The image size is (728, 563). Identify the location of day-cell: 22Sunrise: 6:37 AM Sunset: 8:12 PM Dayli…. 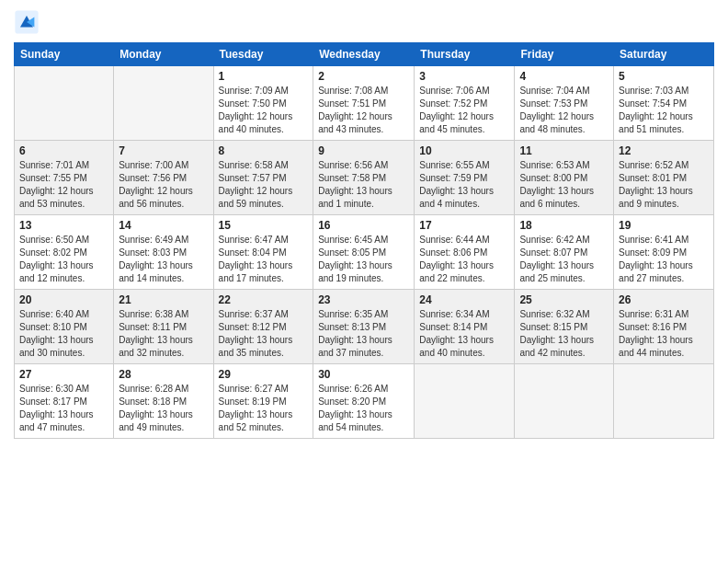
(263, 327).